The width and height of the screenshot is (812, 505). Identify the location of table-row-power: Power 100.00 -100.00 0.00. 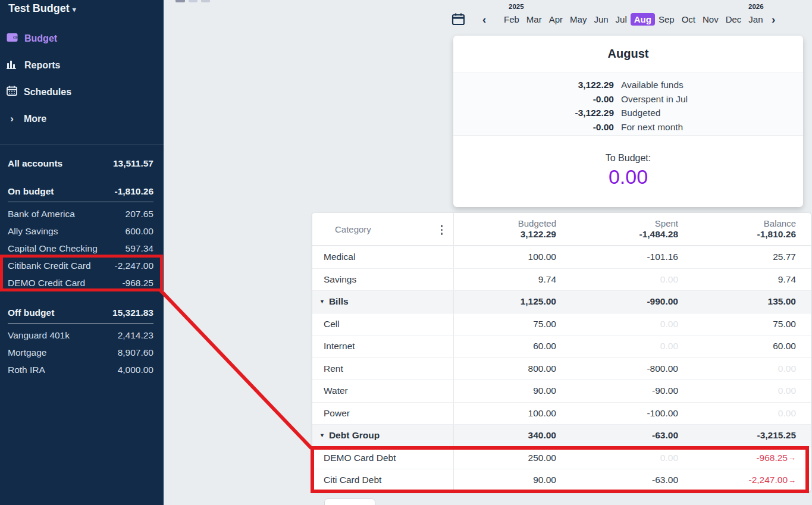
(562, 413).